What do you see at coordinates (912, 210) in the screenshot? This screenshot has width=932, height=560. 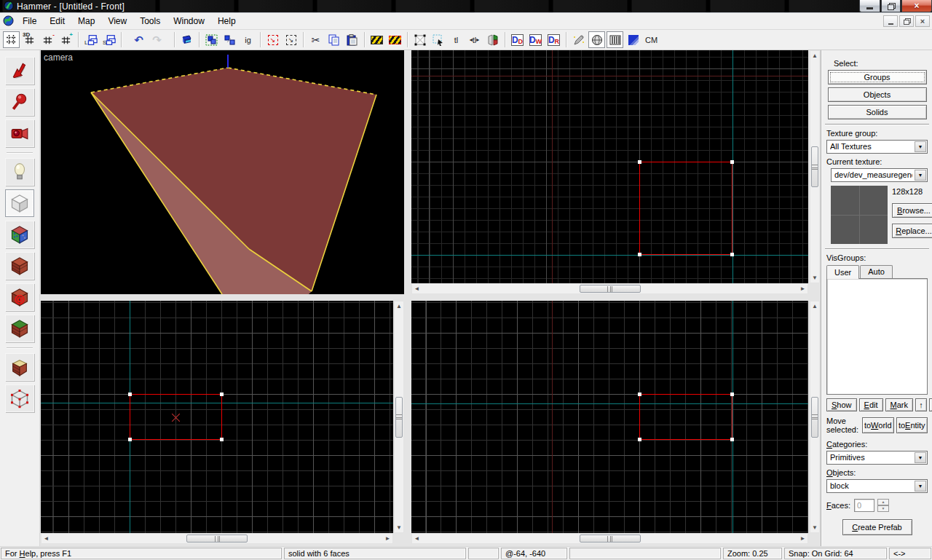 I see `browse-button: Browse...` at bounding box center [912, 210].